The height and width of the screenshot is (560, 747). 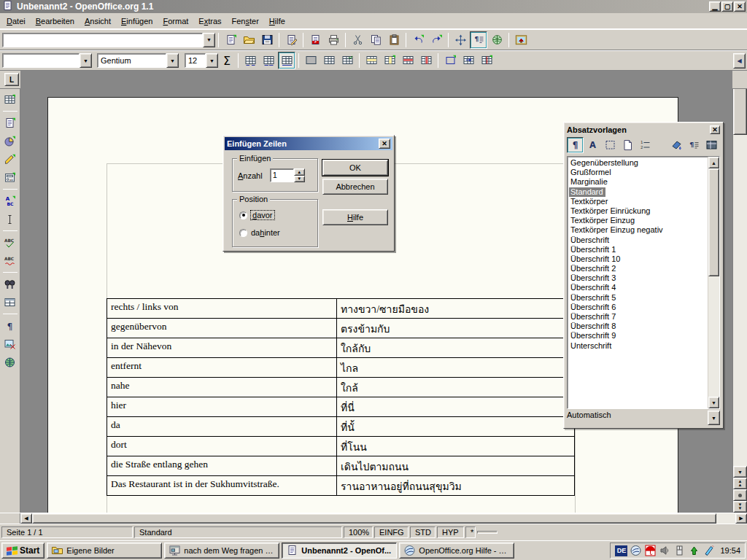 I want to click on sum-button: Σ, so click(x=227, y=61).